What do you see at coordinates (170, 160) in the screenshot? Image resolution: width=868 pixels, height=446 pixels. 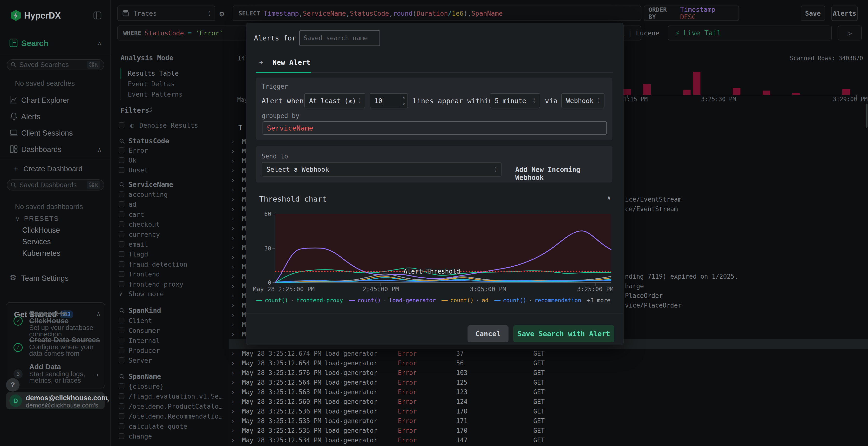 I see `filter-item: Ok` at bounding box center [170, 160].